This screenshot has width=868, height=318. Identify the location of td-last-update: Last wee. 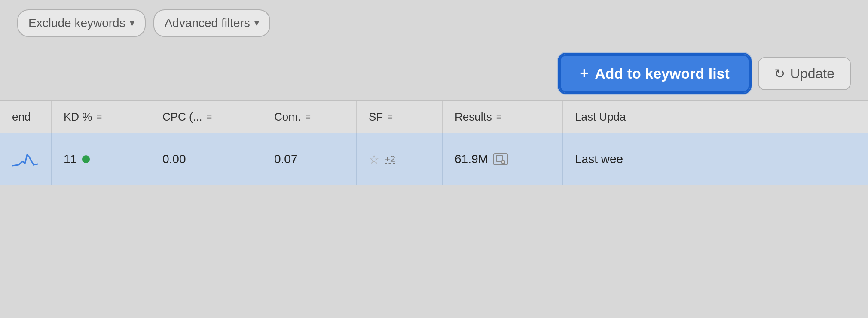
(715, 159).